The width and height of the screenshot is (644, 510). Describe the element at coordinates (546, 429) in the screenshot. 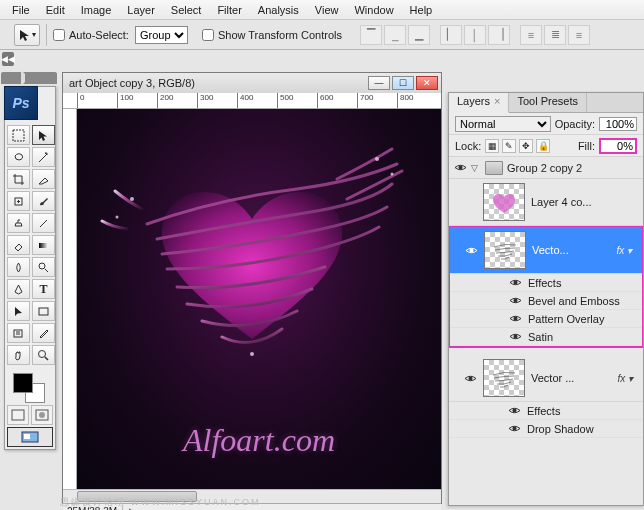

I see `effect-row: Drop Shadow` at that location.